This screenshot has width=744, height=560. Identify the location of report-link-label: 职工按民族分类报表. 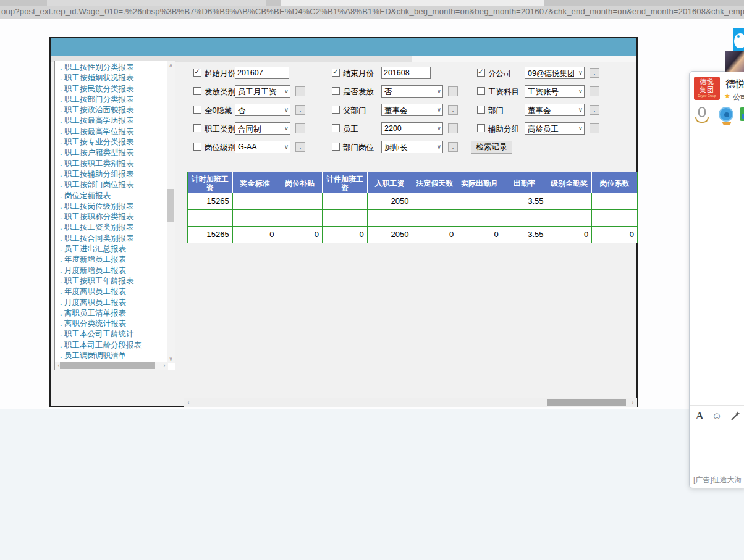
(99, 89).